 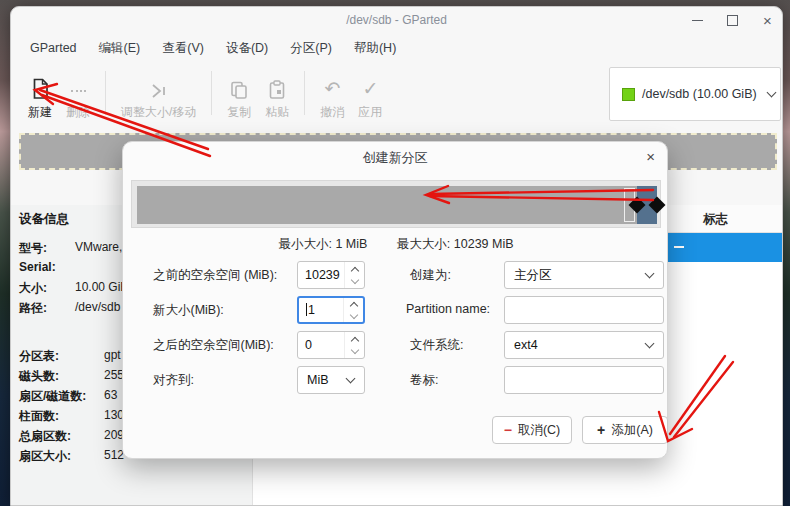 I want to click on size-limits: 最小大小: 1 MiB 最大大小: 10239 MiB, so click(x=396, y=244).